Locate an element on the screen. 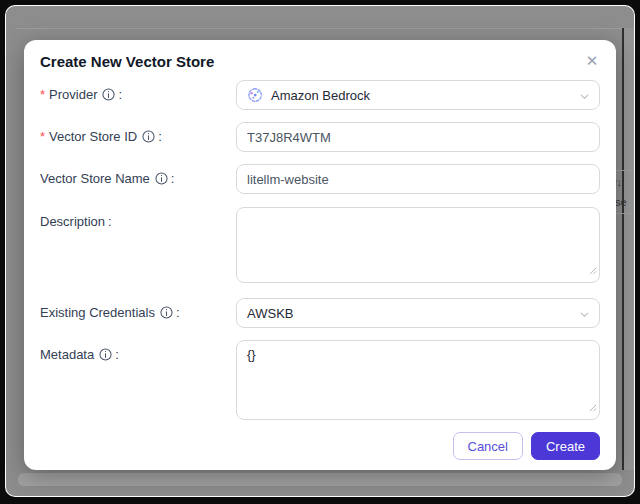 This screenshot has width=640, height=504. modal-header: Create New Vector Store ✕ is located at coordinates (320, 63).